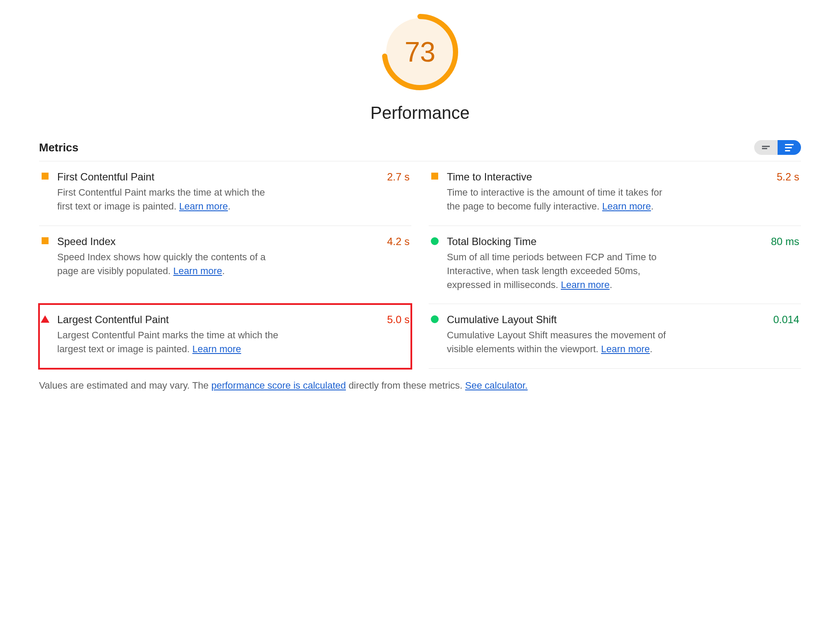 This screenshot has width=840, height=622. What do you see at coordinates (560, 271) in the screenshot?
I see `metric-description: Sum of all time periods between FCP and …` at bounding box center [560, 271].